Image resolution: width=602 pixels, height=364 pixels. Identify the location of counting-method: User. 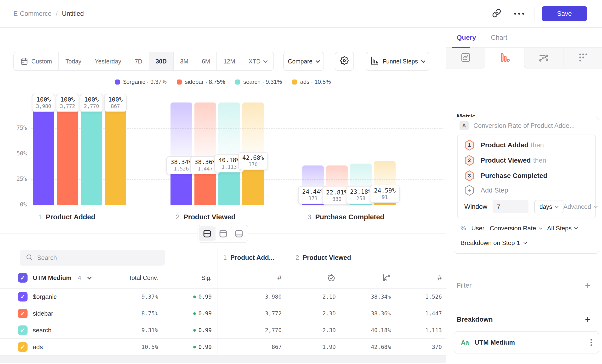
(478, 228).